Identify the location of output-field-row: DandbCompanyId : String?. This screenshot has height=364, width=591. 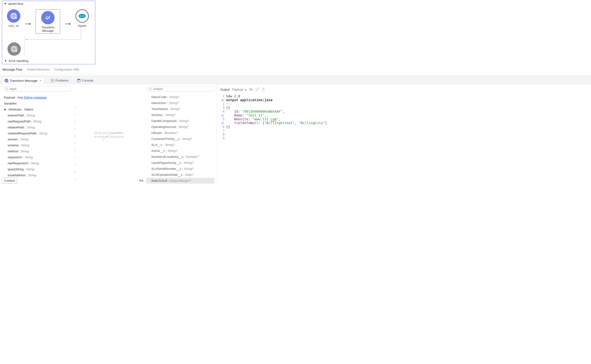
(180, 121).